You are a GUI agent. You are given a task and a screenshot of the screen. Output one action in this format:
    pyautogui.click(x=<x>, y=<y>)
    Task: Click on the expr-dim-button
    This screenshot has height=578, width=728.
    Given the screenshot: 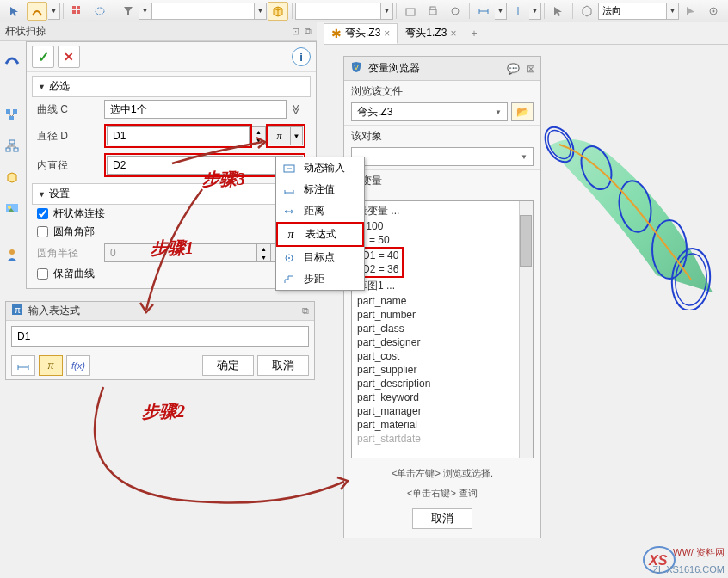 What is the action you would take?
    pyautogui.click(x=23, y=366)
    